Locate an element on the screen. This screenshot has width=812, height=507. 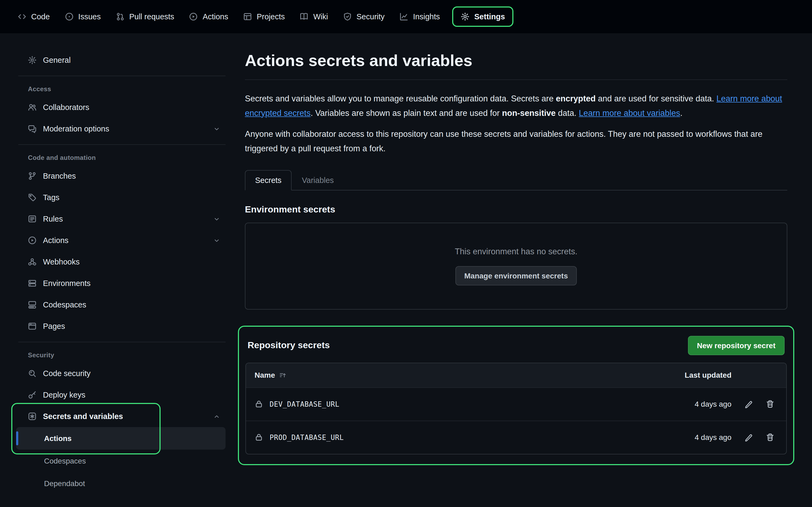
tab-projects: Projects is located at coordinates (264, 17).